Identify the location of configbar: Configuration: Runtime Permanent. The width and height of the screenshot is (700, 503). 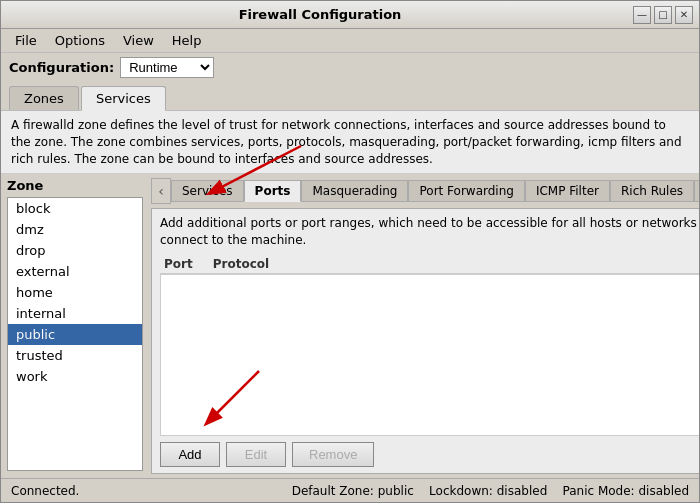
(350, 68).